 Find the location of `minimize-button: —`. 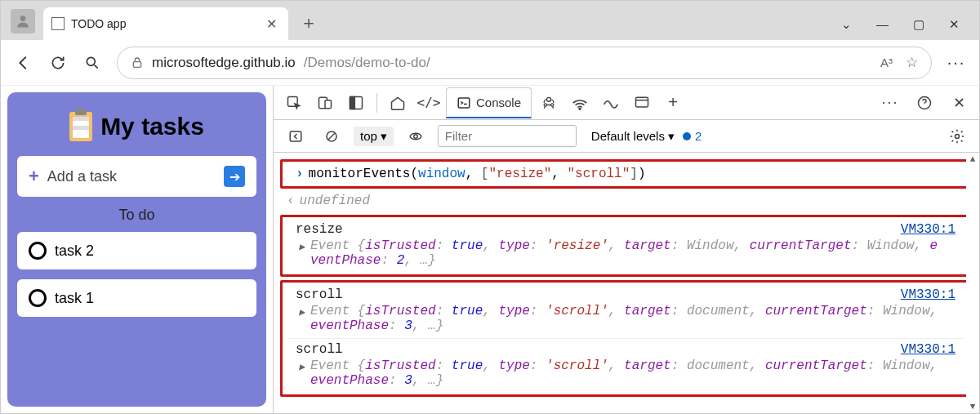

minimize-button: — is located at coordinates (882, 24).